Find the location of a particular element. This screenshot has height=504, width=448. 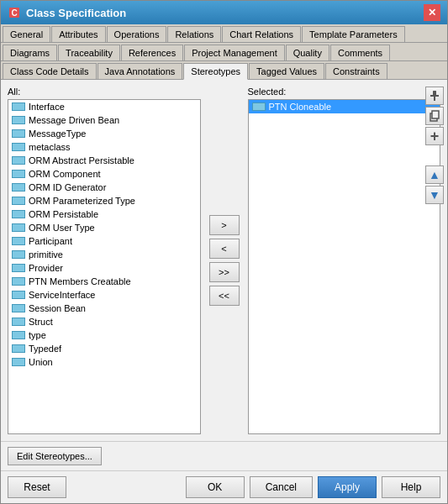

list-item: Participant is located at coordinates (104, 241).